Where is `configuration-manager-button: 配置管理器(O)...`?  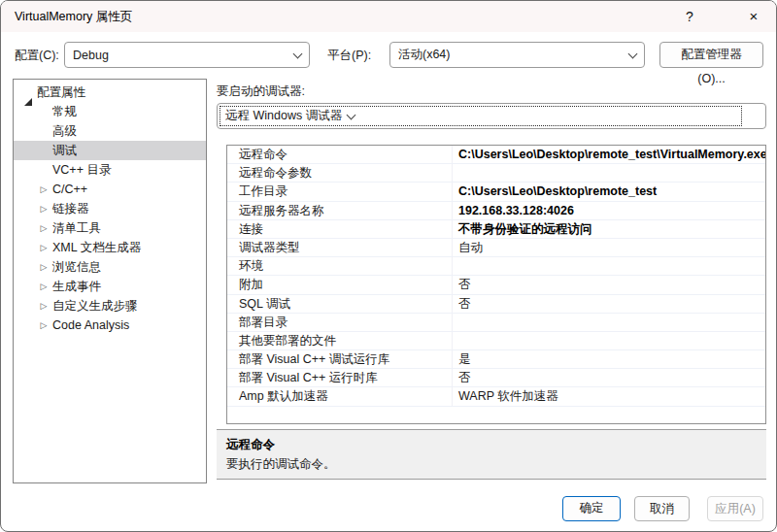
configuration-manager-button: 配置管理器(O)... is located at coordinates (711, 54).